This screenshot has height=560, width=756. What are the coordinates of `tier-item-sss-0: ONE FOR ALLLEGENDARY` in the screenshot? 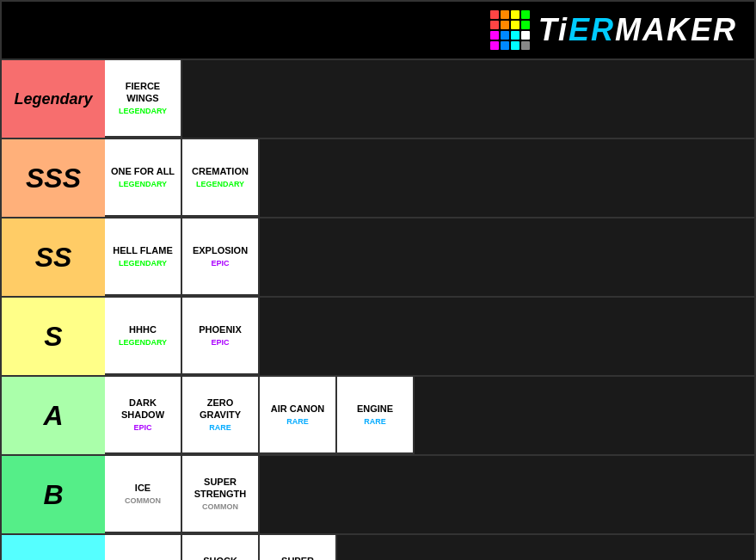 It's located at (144, 178).